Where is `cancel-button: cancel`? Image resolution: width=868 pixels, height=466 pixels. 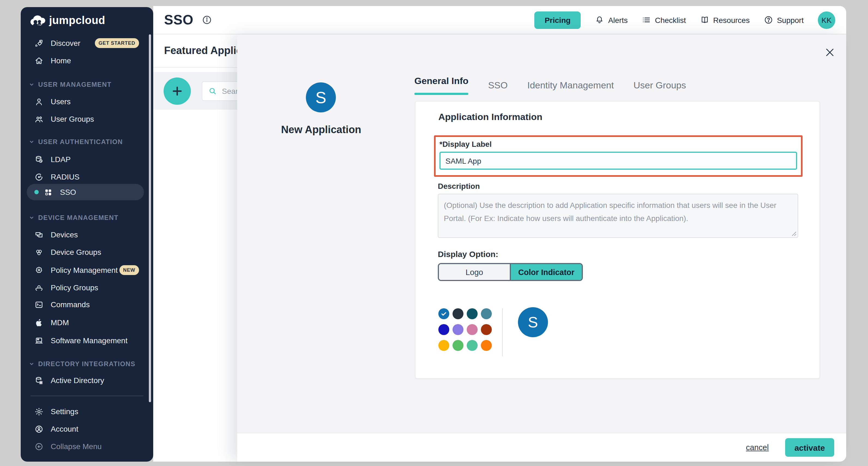
cancel-button: cancel is located at coordinates (757, 447).